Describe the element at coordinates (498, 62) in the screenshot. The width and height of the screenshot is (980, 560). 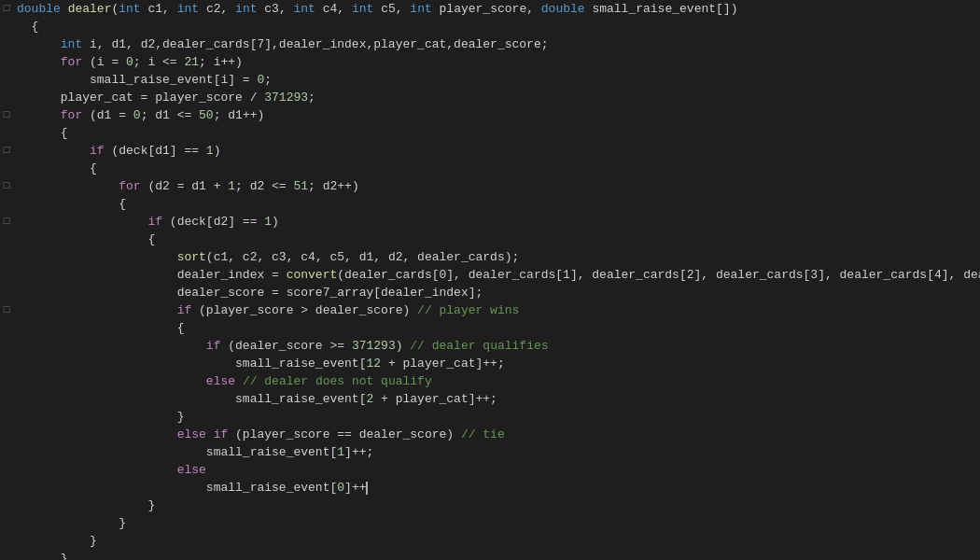
I see `code-line: for (i = 0; i <= 21; i++)` at that location.